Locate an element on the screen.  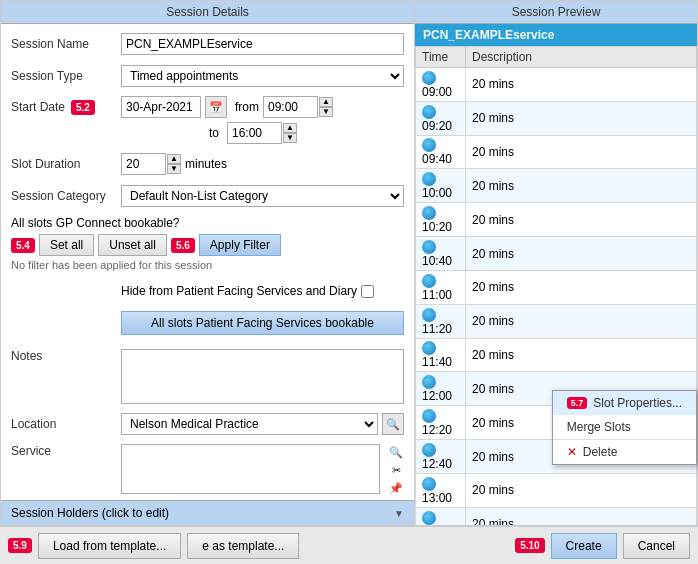
service-pin-icon: 📌 is located at coordinates (396, 488).